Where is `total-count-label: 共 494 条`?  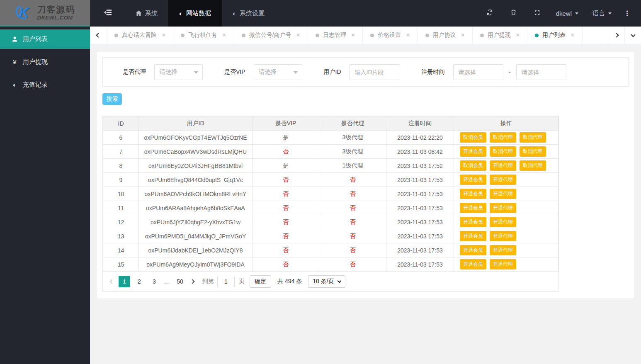
total-count-label: 共 494 条 is located at coordinates (289, 281).